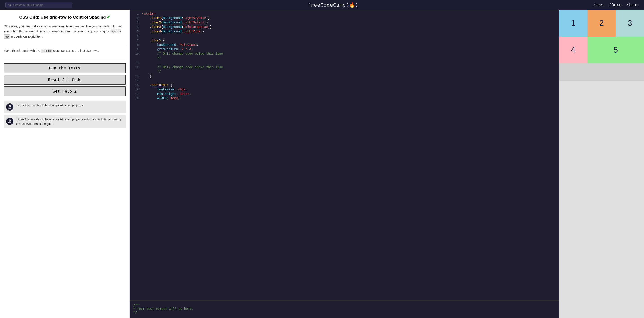  Describe the element at coordinates (602, 72) in the screenshot. I see `preview-empty-bottom` at that location.